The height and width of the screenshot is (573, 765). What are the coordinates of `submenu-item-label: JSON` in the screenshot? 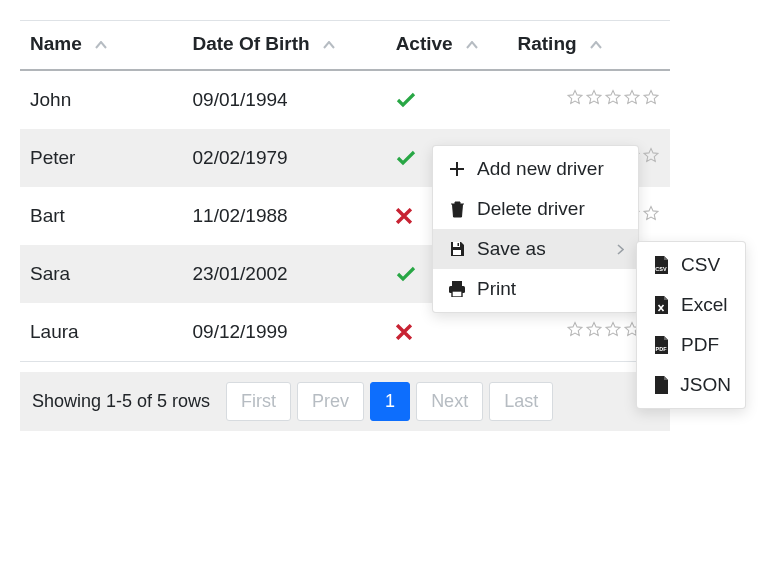 It's located at (706, 385).